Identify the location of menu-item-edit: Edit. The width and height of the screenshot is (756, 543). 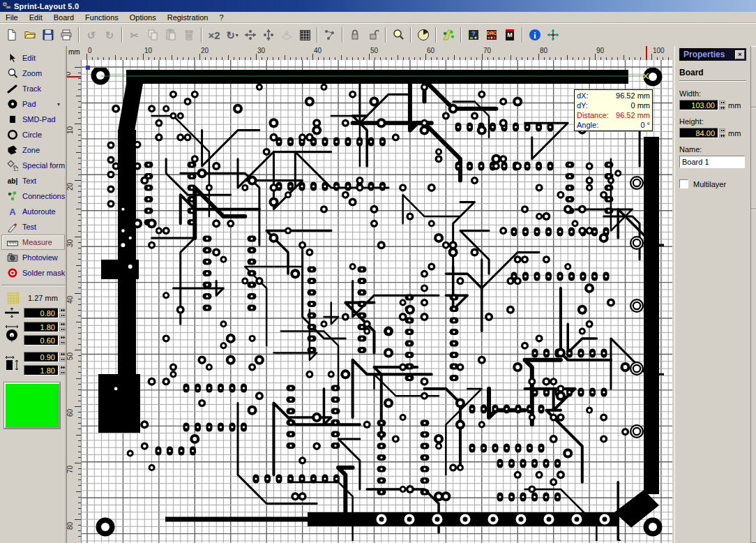
(36, 17).